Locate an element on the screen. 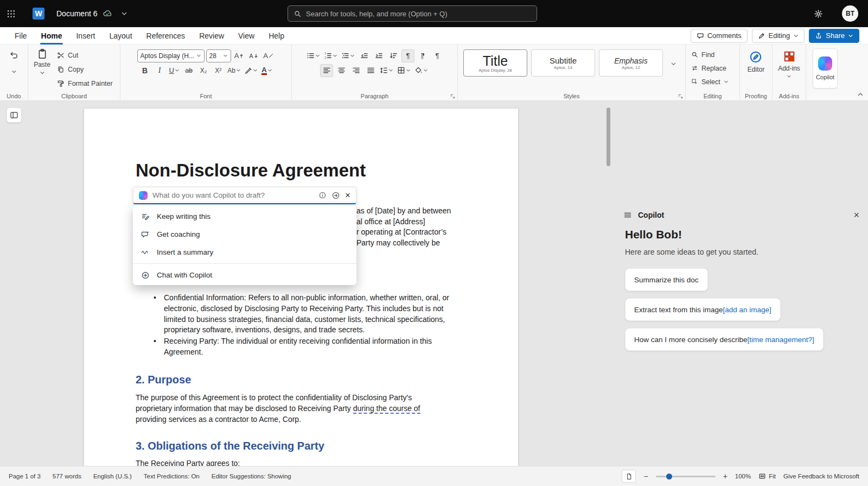 This screenshot has height=486, width=868. menu-tab-review: Review is located at coordinates (212, 36).